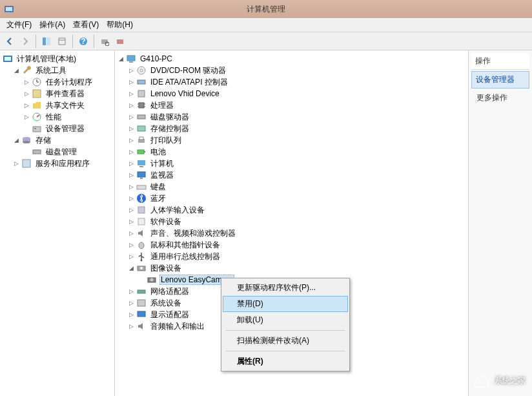 This screenshot has height=396, width=532. What do you see at coordinates (10, 41) in the screenshot?
I see `back-button` at bounding box center [10, 41].